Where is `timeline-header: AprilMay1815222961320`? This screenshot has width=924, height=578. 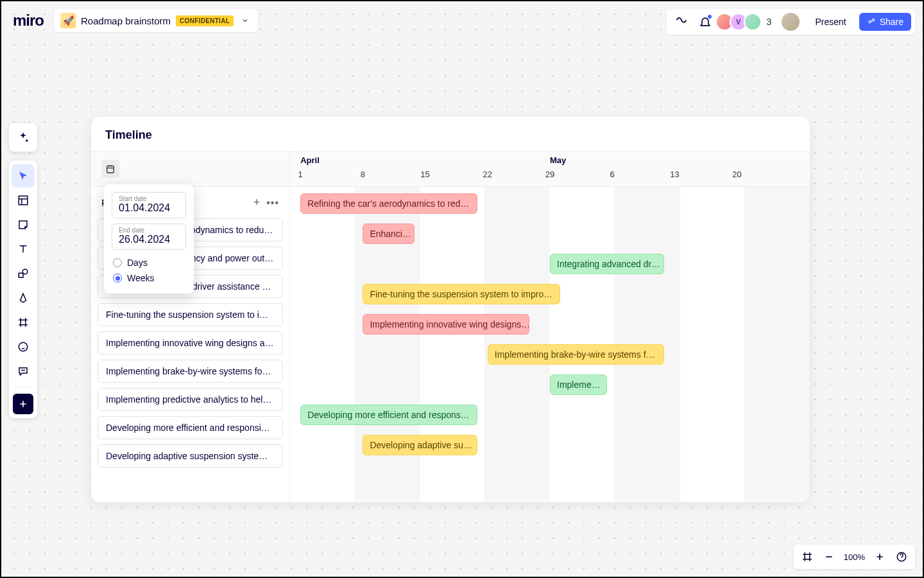
timeline-header: AprilMay1815222961320 is located at coordinates (450, 169).